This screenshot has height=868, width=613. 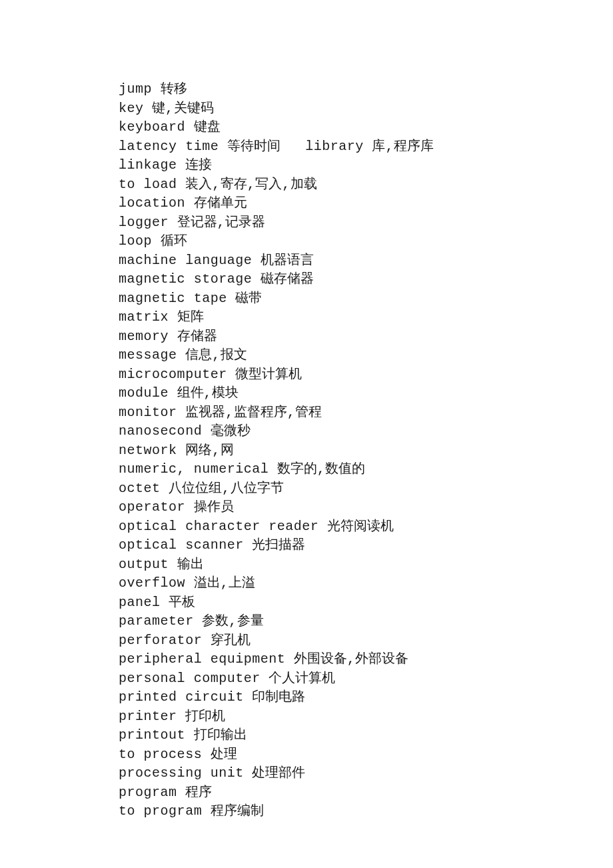 I want to click on glossary-line: location 存储单元, so click(x=339, y=203).